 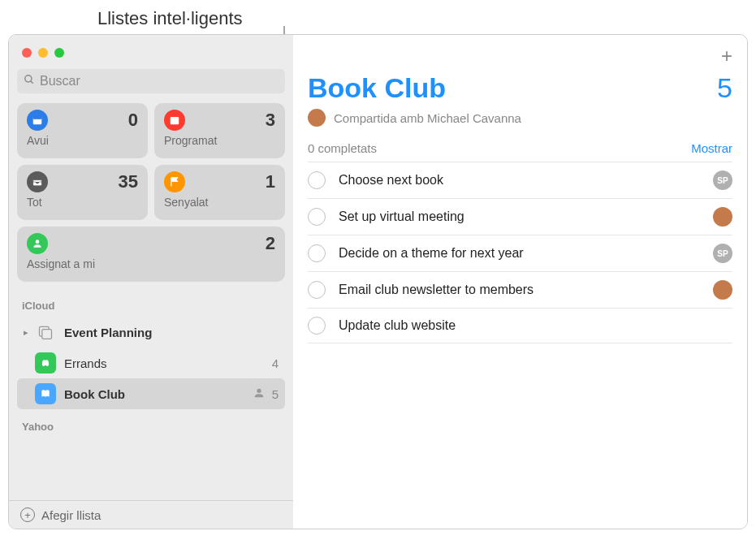 What do you see at coordinates (43, 53) in the screenshot?
I see `minimize-window-button` at bounding box center [43, 53].